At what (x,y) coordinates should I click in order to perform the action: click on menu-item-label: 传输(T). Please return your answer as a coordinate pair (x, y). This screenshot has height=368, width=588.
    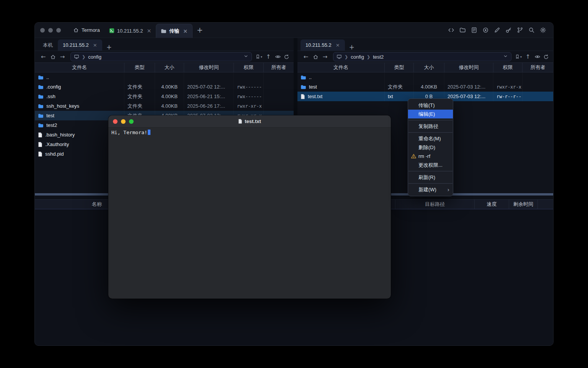
    Looking at the image, I should click on (426, 105).